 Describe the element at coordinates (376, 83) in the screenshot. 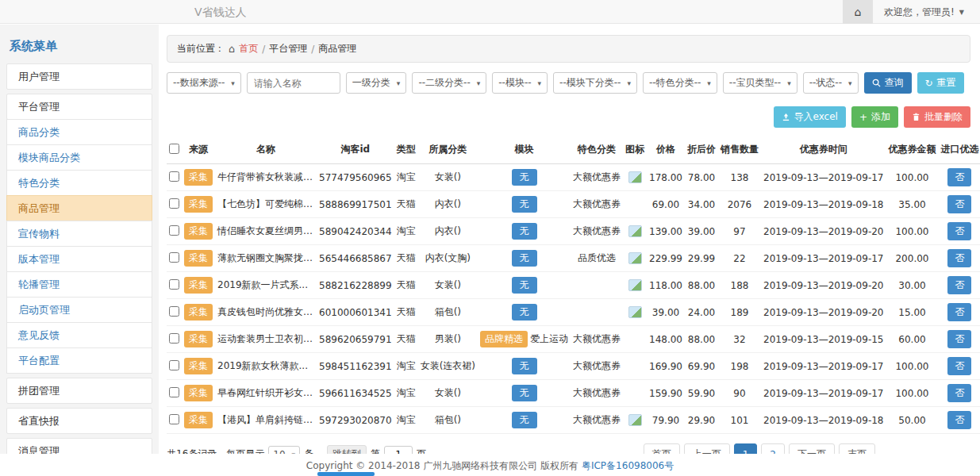

I see `filter-select: 一级分类▾` at that location.